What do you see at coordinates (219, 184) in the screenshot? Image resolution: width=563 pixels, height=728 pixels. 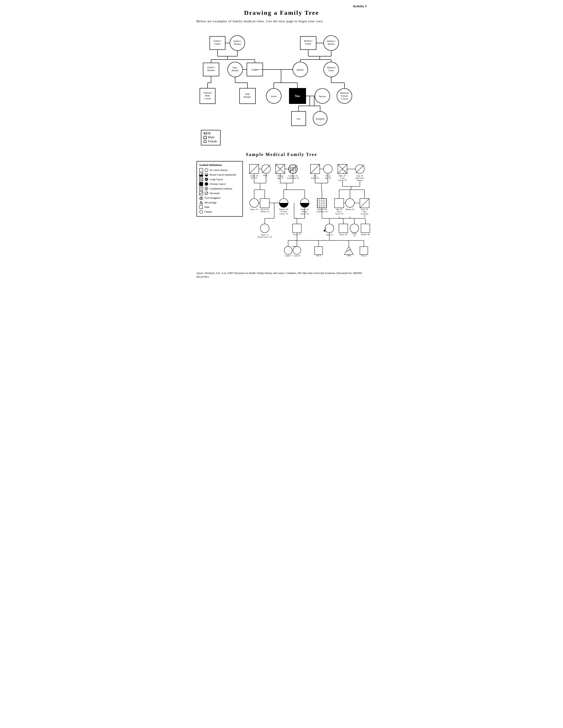 I see `sym-ovarian-cancer: Ovarian Cancer` at bounding box center [219, 184].